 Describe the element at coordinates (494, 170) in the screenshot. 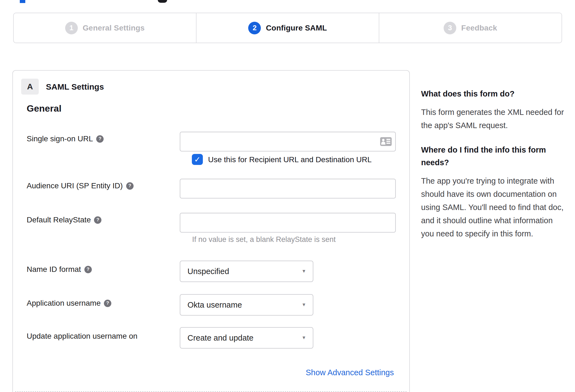

I see `help-sidebar: What does this form do? This form genera…` at that location.